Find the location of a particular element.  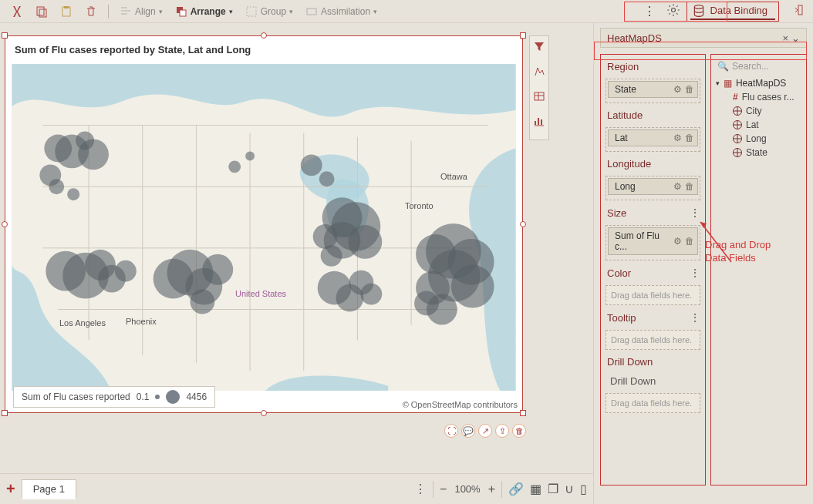

data-button is located at coordinates (539, 98).